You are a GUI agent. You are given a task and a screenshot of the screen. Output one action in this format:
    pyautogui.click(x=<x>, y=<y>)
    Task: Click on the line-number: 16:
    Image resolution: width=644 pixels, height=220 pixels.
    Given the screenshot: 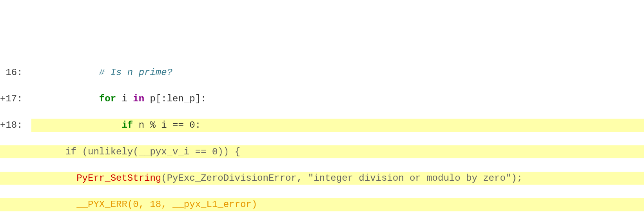 What is the action you would take?
    pyautogui.click(x=16, y=73)
    